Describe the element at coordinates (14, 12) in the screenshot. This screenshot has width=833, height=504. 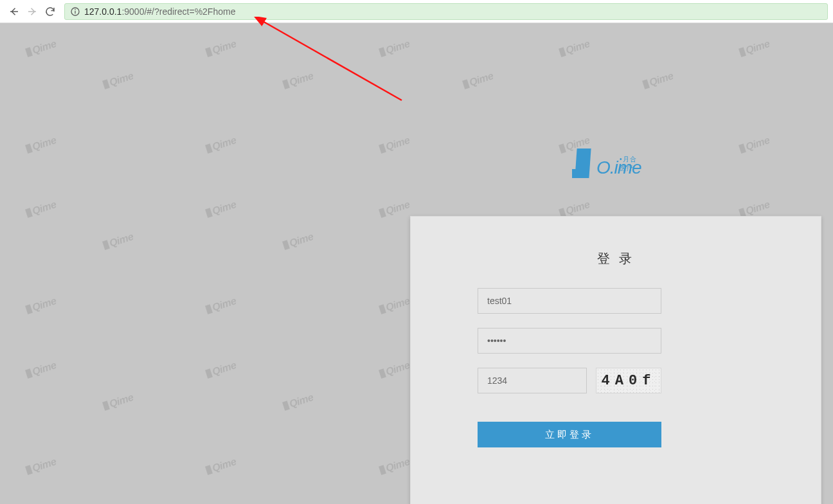
I see `back-button` at that location.